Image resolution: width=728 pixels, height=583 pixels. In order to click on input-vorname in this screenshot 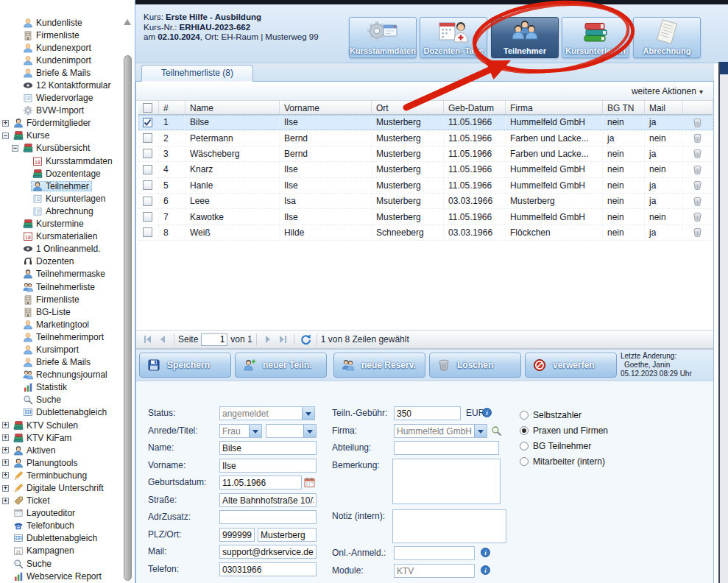, I will do `click(268, 465)`.